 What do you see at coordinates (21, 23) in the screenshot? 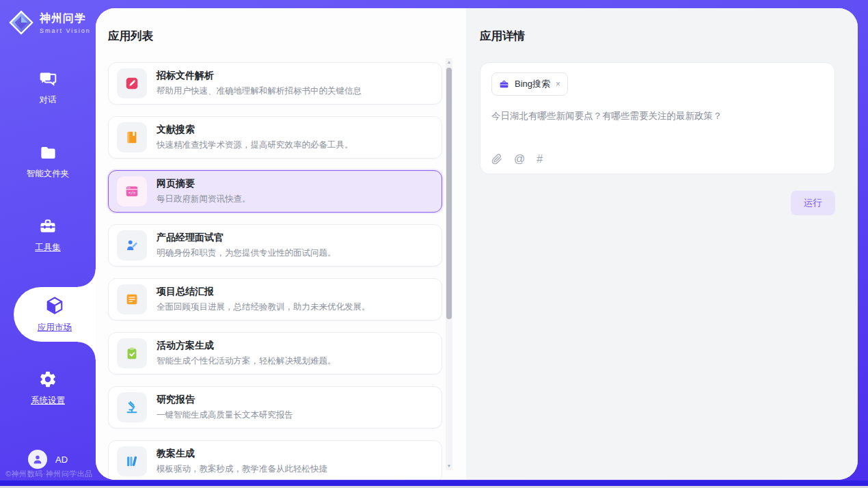
I see `brand-logo-icon` at bounding box center [21, 23].